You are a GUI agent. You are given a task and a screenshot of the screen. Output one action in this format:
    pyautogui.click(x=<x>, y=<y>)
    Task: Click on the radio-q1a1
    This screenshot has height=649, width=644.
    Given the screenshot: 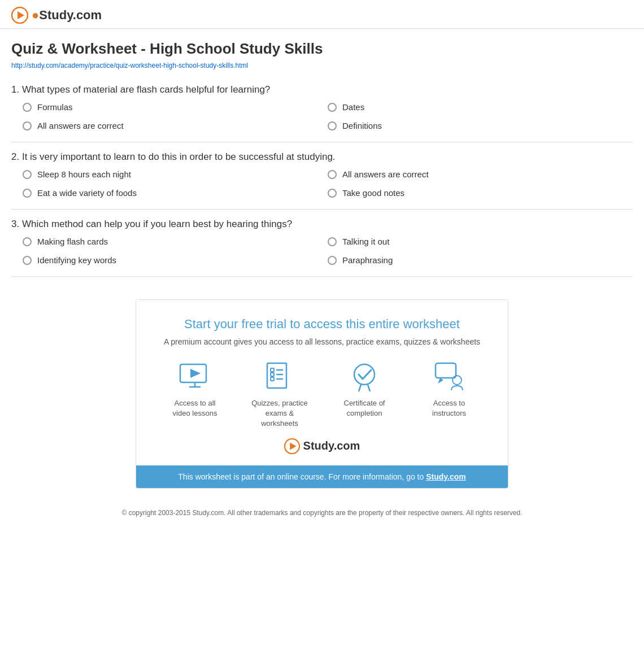 What is the action you would take?
    pyautogui.click(x=27, y=107)
    